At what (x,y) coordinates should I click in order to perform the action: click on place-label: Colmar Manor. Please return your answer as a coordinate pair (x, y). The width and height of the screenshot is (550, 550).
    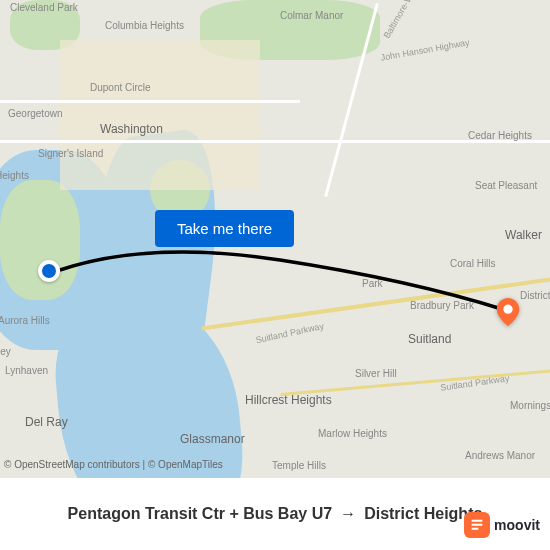
    Looking at the image, I should click on (312, 16).